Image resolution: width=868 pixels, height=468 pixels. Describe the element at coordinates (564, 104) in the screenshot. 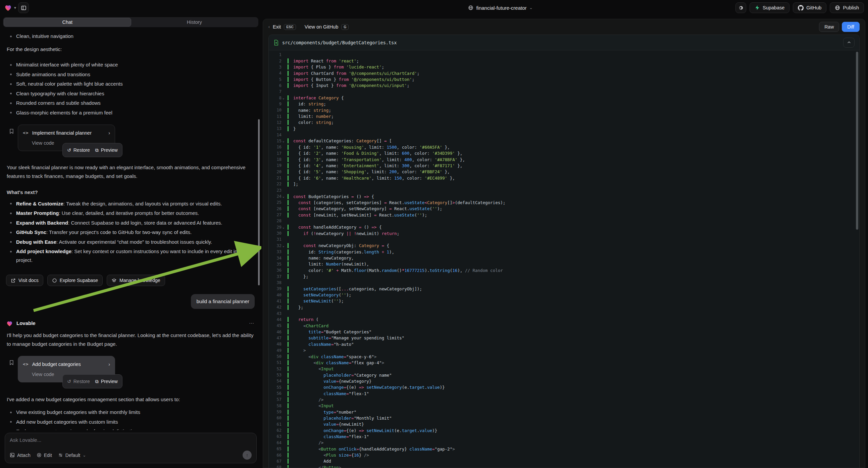

I see `code-line: 9⌄ id: string;` at that location.